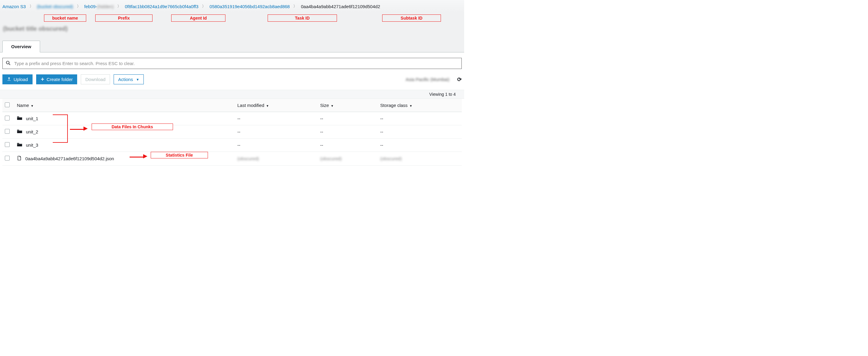 This screenshot has width=868, height=356. Describe the element at coordinates (105, 7) in the screenshot. I see `breadcrumb-prefix-hidden: (hidden)` at that location.